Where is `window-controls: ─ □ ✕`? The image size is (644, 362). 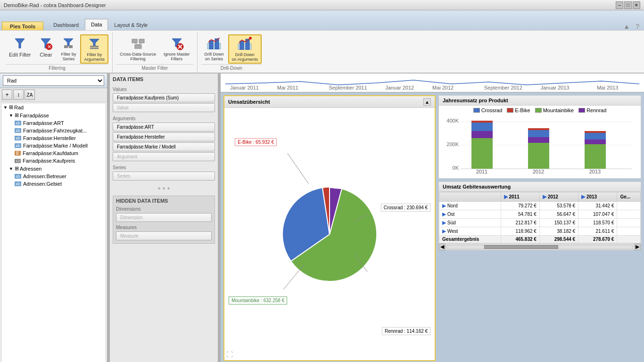 window-controls: ─ □ ✕ is located at coordinates (628, 5).